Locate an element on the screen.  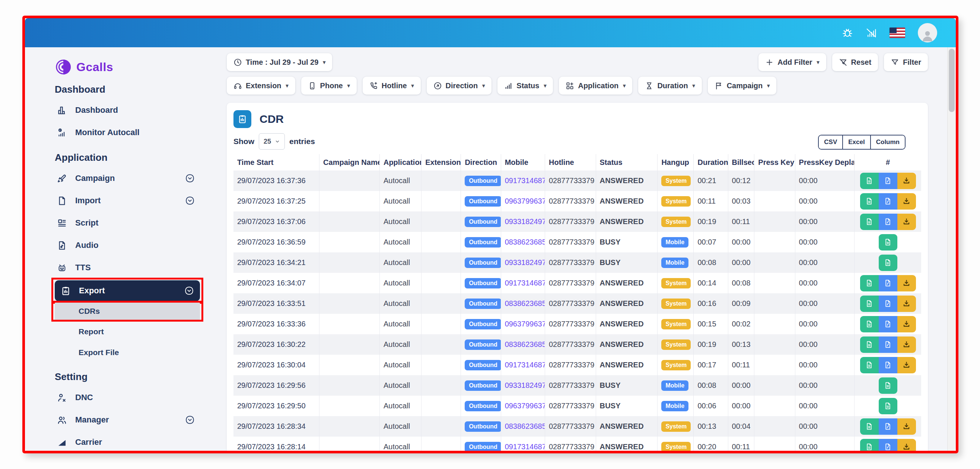
add-filter-button: Add Filter ▾ is located at coordinates (792, 62).